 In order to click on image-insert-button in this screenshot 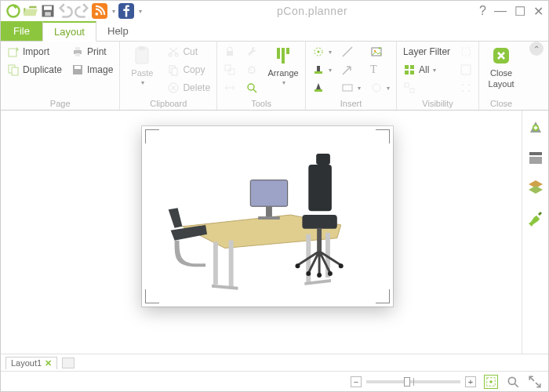, I will do `click(380, 52)`.